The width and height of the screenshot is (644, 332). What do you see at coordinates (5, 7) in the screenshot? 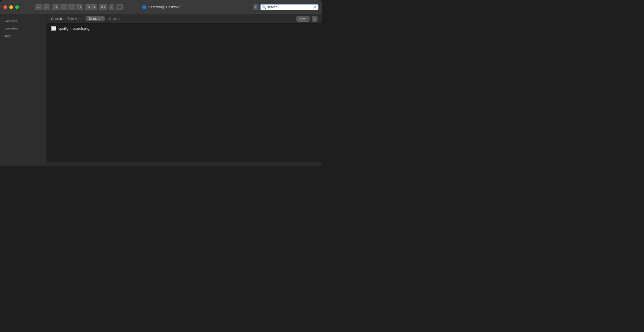
I see `close-button` at bounding box center [5, 7].